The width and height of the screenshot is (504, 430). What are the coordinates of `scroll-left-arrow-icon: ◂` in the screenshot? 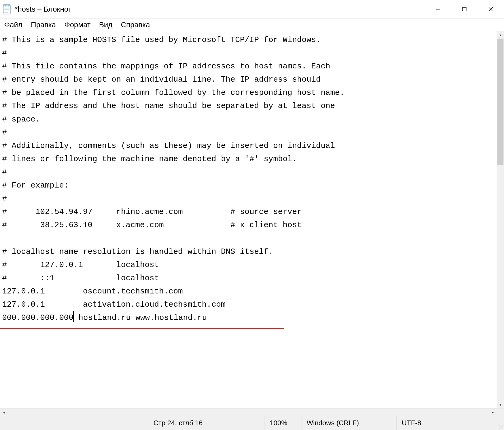 It's located at (4, 412).